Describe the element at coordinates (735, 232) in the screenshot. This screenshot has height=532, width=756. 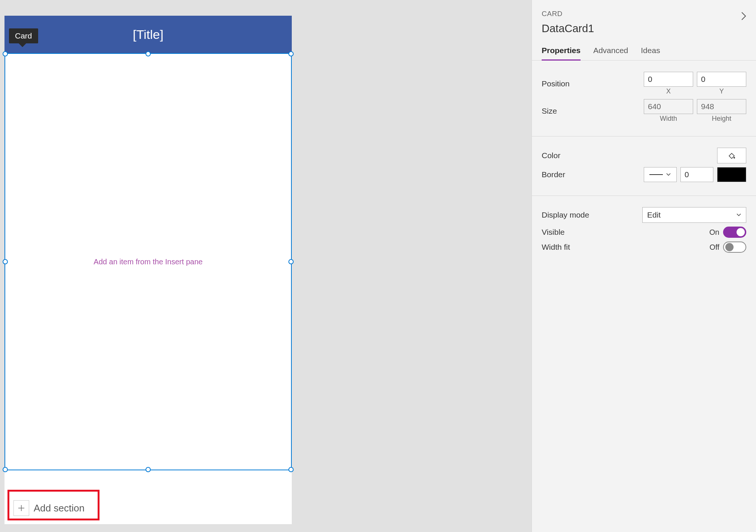
I see `visible-toggle` at that location.